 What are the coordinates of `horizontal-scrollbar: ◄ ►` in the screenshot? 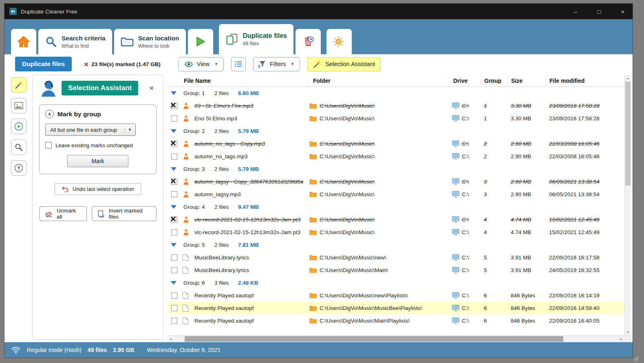 It's located at (396, 339).